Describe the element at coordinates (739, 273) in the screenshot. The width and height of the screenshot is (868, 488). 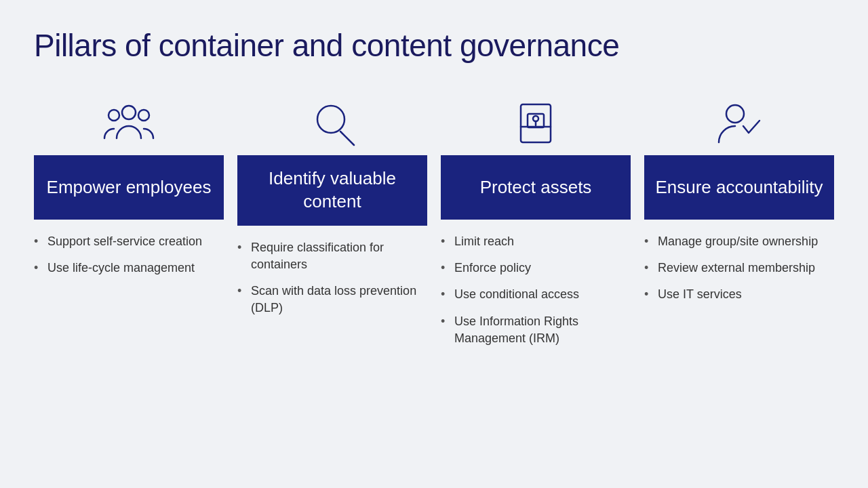
I see `pillar-ensure-list: Manage group/site ownership Review exter…` at that location.